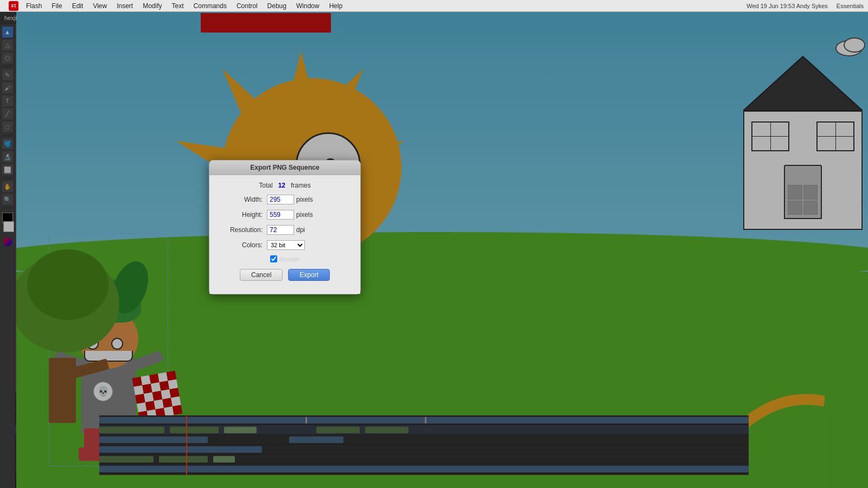 The width and height of the screenshot is (868, 488). I want to click on colors-select: 32 bit 24 bit 8 bit, so click(286, 245).